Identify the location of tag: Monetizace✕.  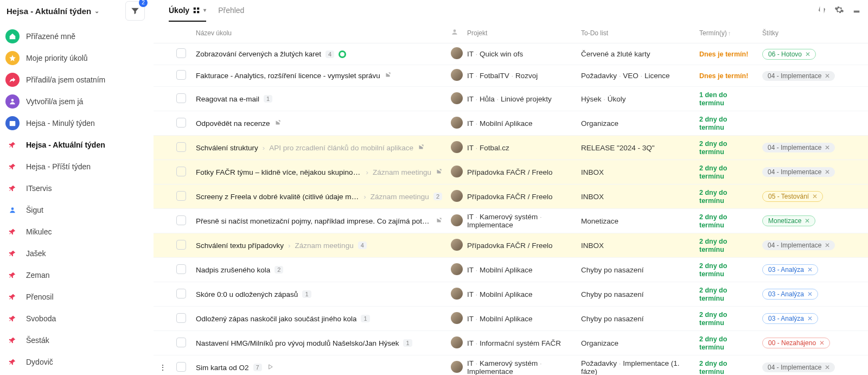
(789, 221).